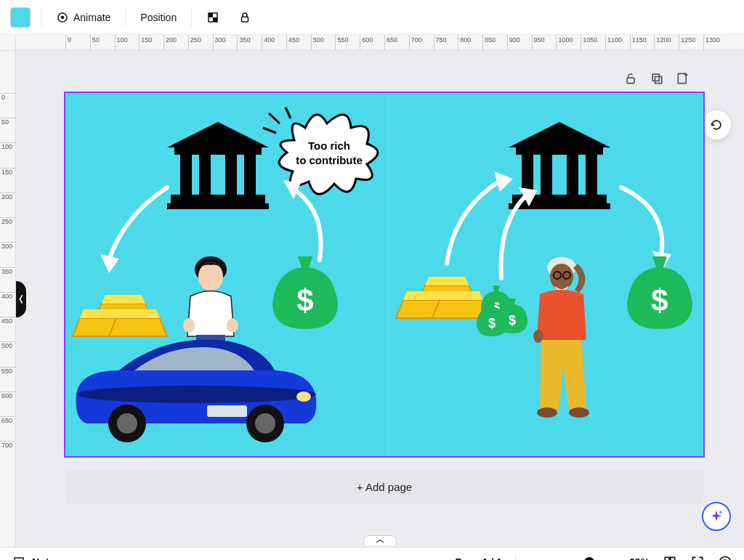 The width and height of the screenshot is (744, 560). What do you see at coordinates (305, 301) in the screenshot?
I see `dollar-sign: $` at bounding box center [305, 301].